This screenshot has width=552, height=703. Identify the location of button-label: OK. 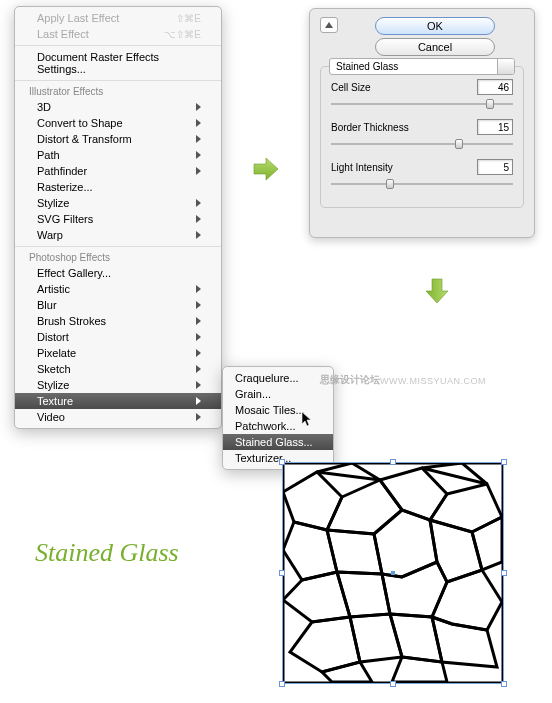
(435, 26).